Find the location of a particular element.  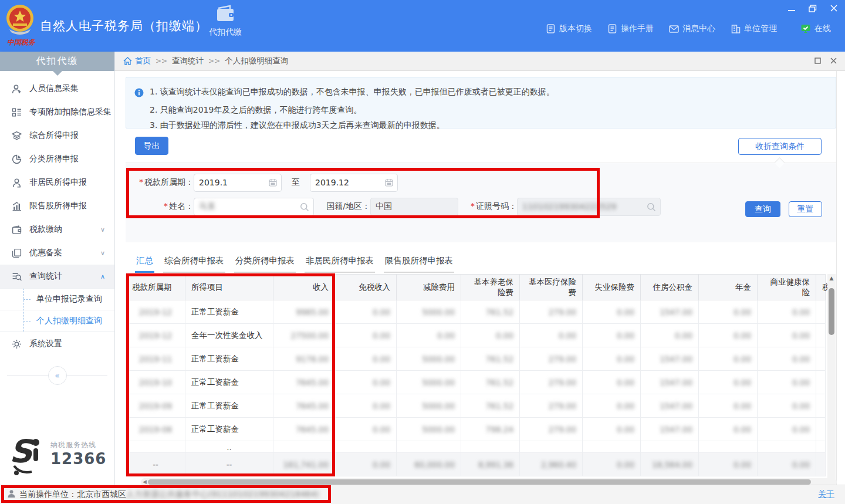

value-3-cell is located at coordinates (491, 447).